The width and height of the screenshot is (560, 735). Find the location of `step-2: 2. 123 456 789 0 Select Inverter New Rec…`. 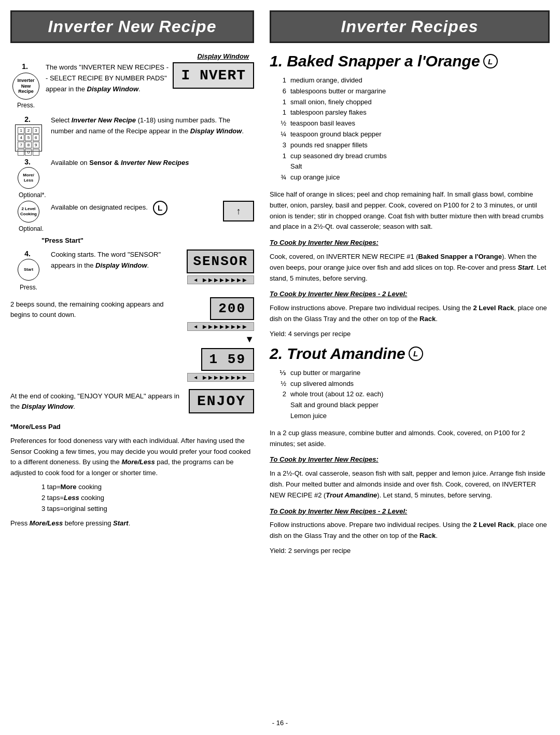

step-2: 2. 123 456 789 0 Select Inverter New Rec… is located at coordinates (132, 133).